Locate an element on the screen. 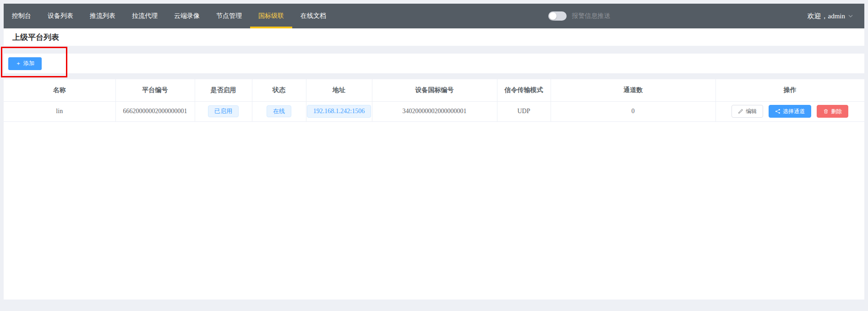 This screenshot has width=868, height=311. cell-device-gb-id: 34020000002000000001 is located at coordinates (434, 111).